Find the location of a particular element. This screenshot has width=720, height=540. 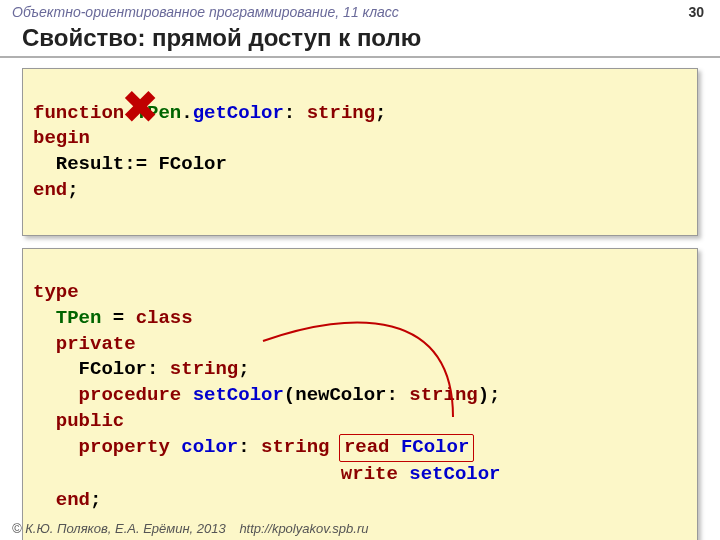

open-paren: (newColor: is located at coordinates (346, 395).